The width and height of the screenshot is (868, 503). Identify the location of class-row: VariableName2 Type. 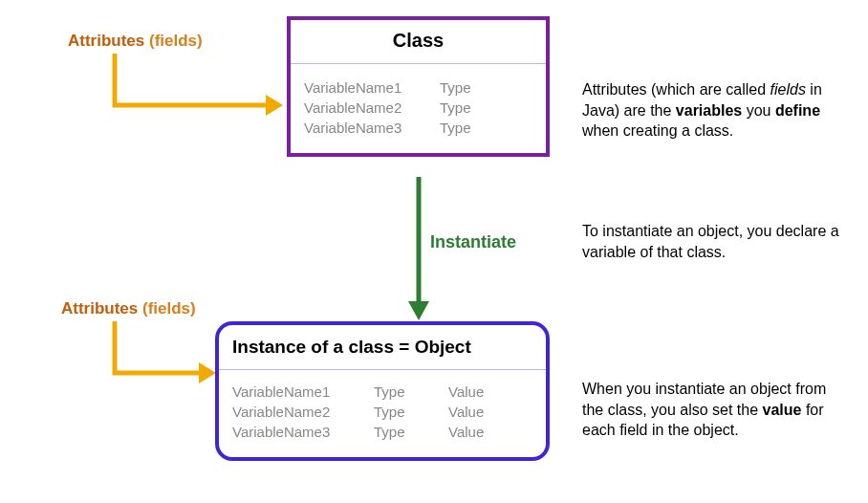
(419, 107).